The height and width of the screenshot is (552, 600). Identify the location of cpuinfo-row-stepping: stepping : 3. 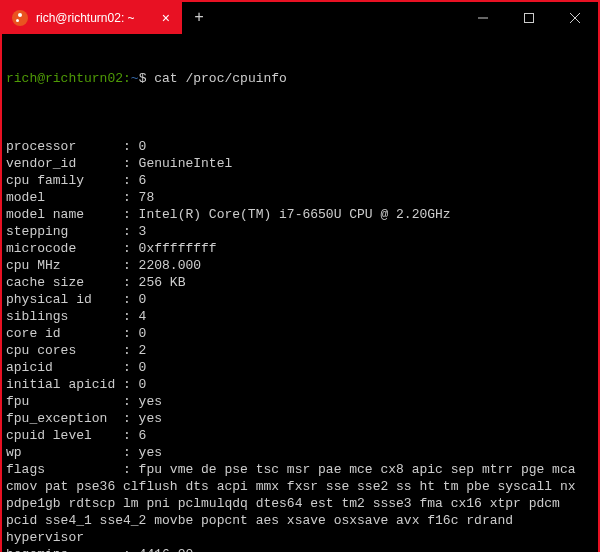
(300, 232).